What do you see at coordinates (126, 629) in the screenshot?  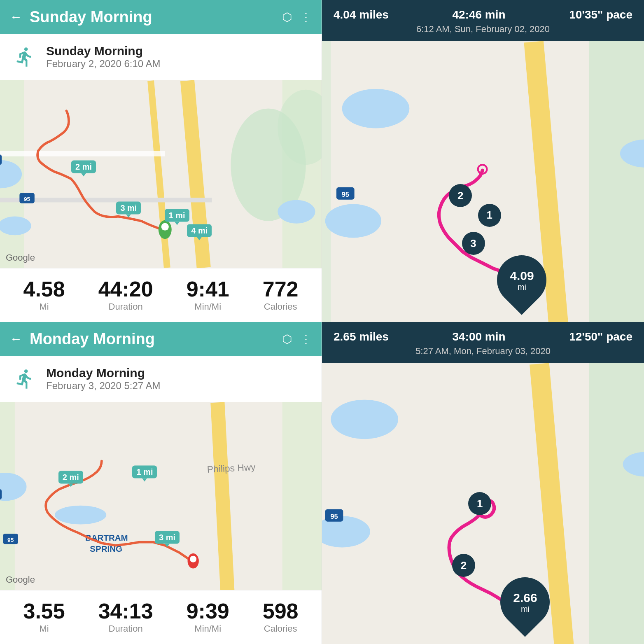 I see `monday-duration-label: Duration` at bounding box center [126, 629].